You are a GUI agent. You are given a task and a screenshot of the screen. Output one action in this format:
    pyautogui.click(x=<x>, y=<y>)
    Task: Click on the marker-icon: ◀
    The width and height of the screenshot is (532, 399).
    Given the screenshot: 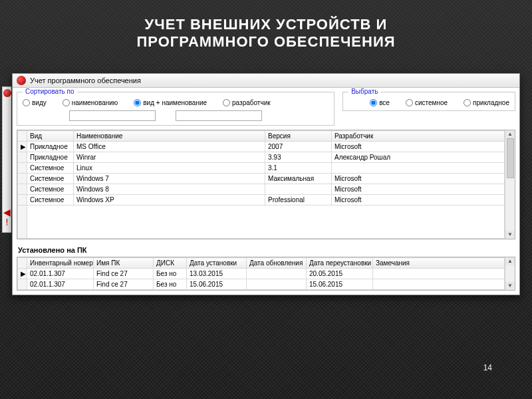 What is the action you would take?
    pyautogui.click(x=7, y=212)
    